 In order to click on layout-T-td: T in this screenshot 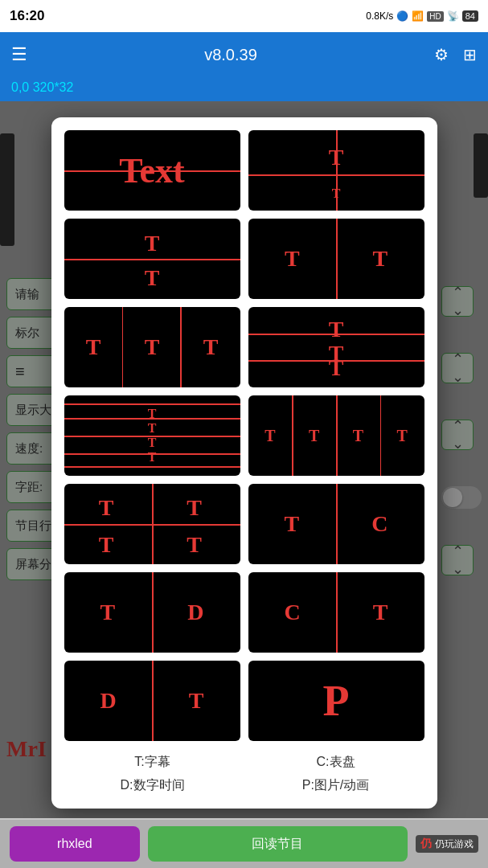, I will do `click(108, 612)`.